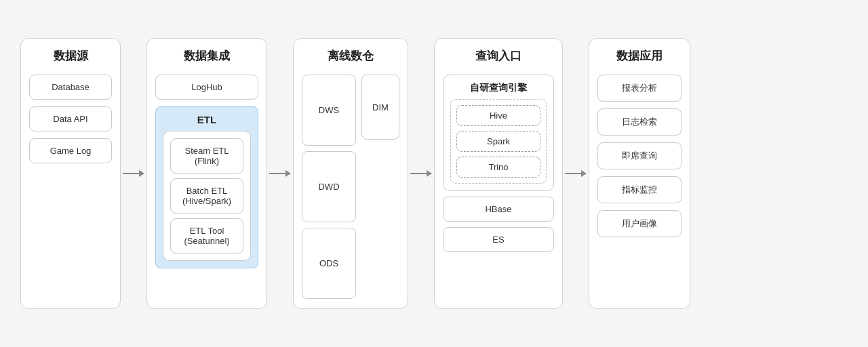 The image size is (868, 347). I want to click on warehouse-left-col: DWS DWD ODS, so click(329, 187).